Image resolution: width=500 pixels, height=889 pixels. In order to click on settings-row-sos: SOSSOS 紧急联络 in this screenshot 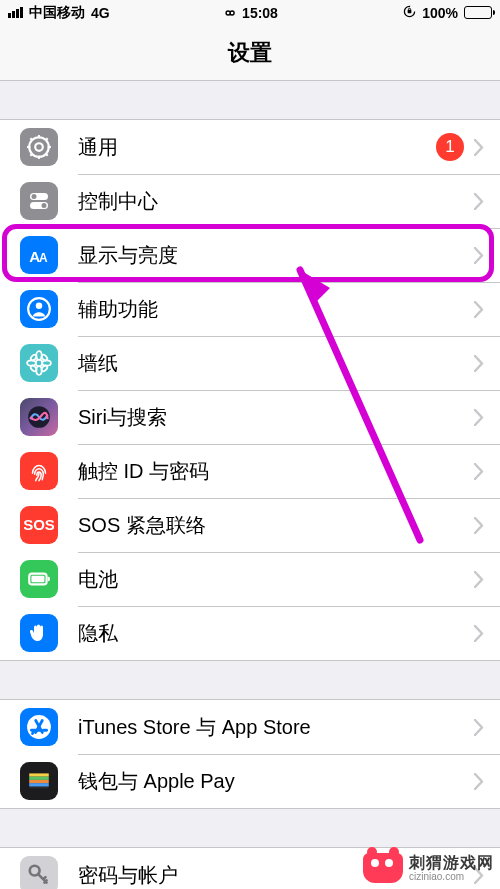, I will do `click(250, 525)`.